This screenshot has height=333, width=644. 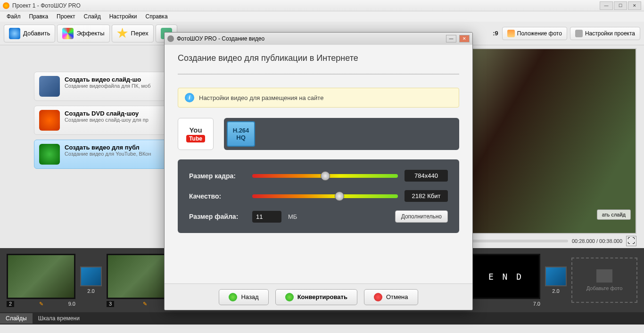 I want to click on menu-project: Проект, so click(x=66, y=17).